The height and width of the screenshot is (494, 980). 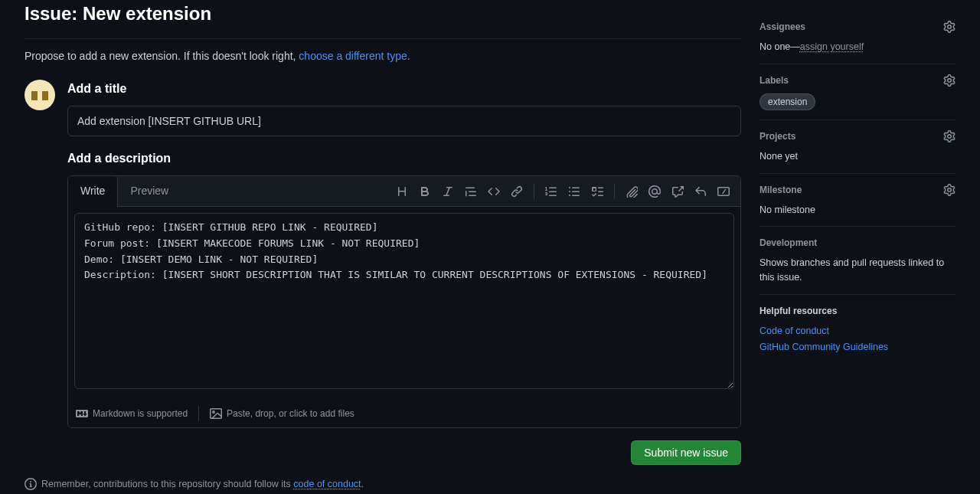 I want to click on quote-icon, so click(x=471, y=191).